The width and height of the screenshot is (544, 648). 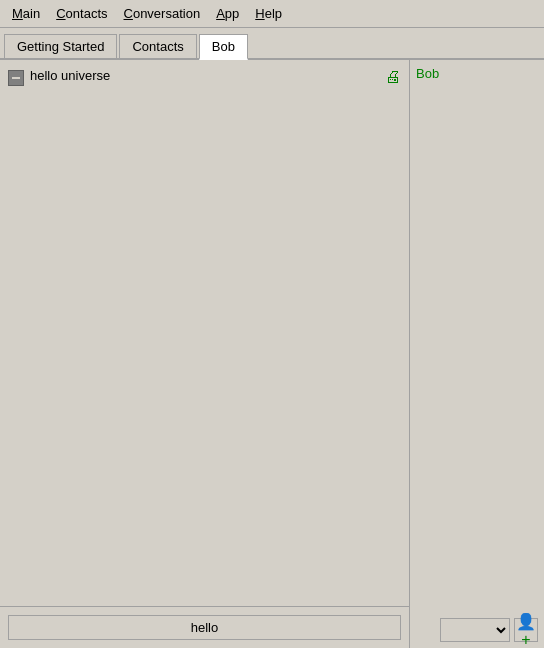 I want to click on message-row: hello universe 🖨, so click(x=204, y=77).